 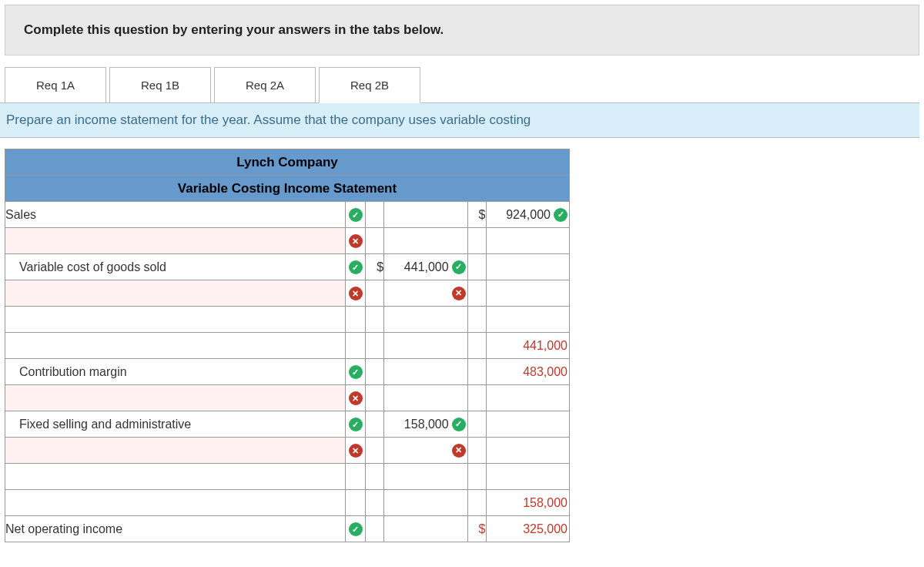 I want to click on tab-req-1b: Req 1B, so click(x=160, y=85).